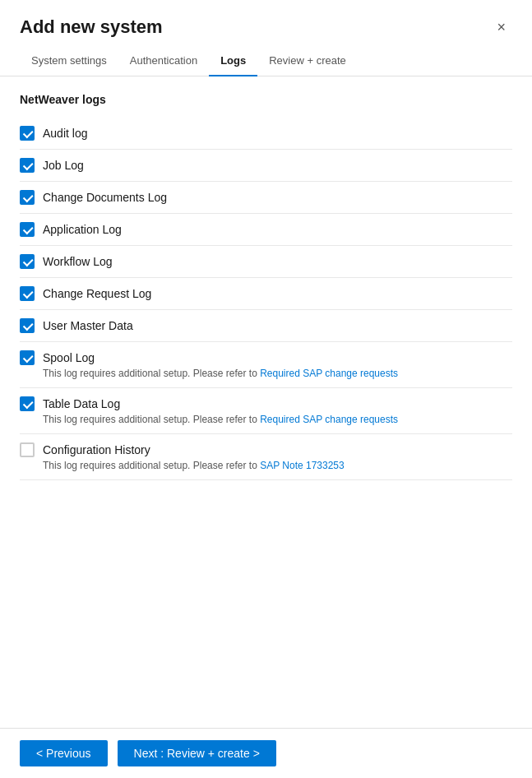 This screenshot has height=778, width=532. Describe the element at coordinates (266, 166) in the screenshot. I see `log-item-job-log: Job Log` at that location.